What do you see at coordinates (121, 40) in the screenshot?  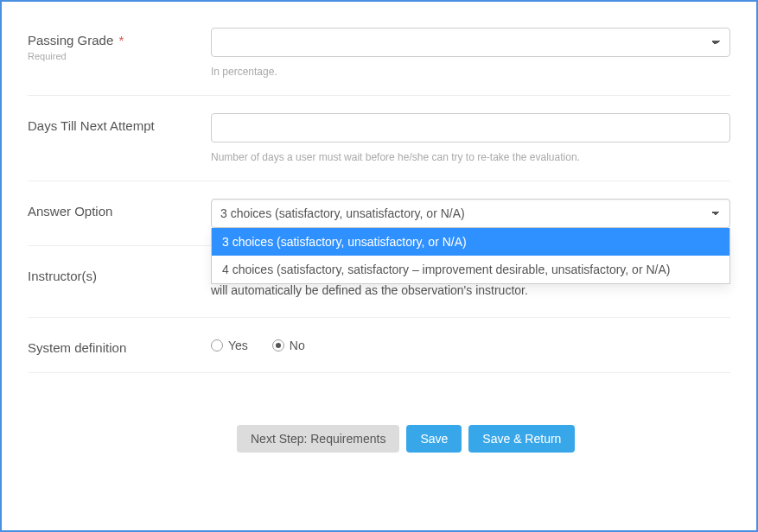 I see `required-star: *` at bounding box center [121, 40].